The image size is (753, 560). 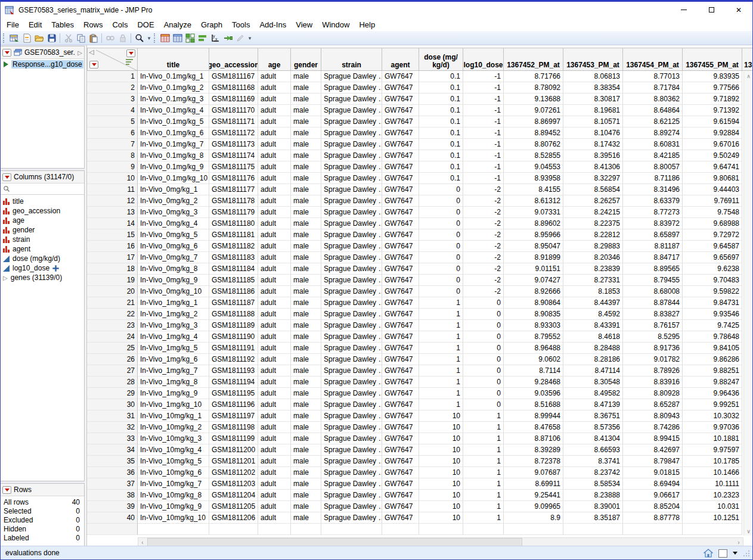 What do you see at coordinates (234, 416) in the screenshot?
I see `table-cell: GSM1811197` at bounding box center [234, 416].